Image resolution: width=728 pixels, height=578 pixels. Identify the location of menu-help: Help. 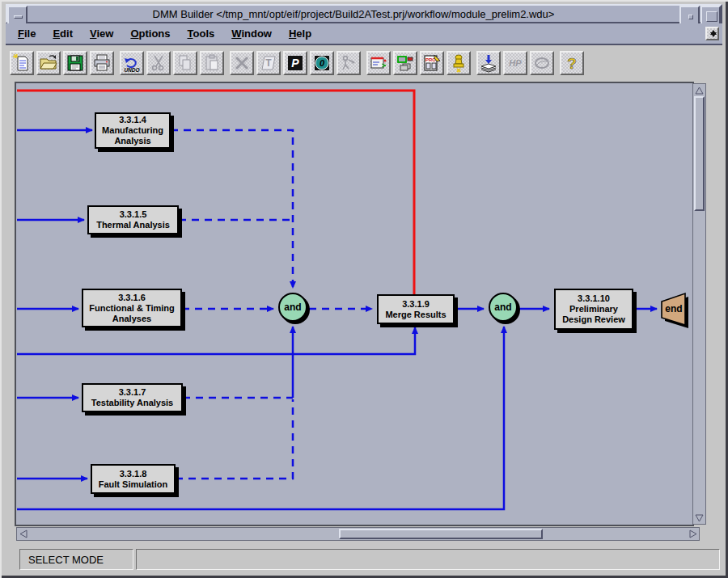
(300, 34).